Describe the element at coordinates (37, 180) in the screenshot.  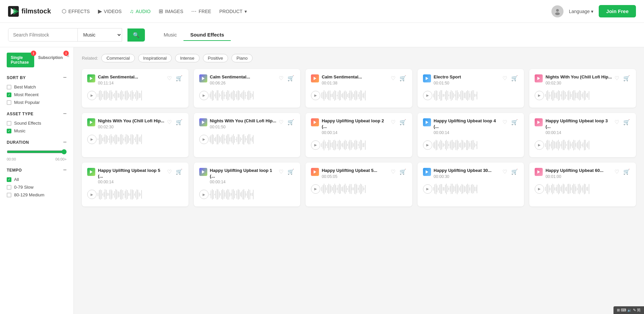
I see `tempo-all: ✓ All` at that location.